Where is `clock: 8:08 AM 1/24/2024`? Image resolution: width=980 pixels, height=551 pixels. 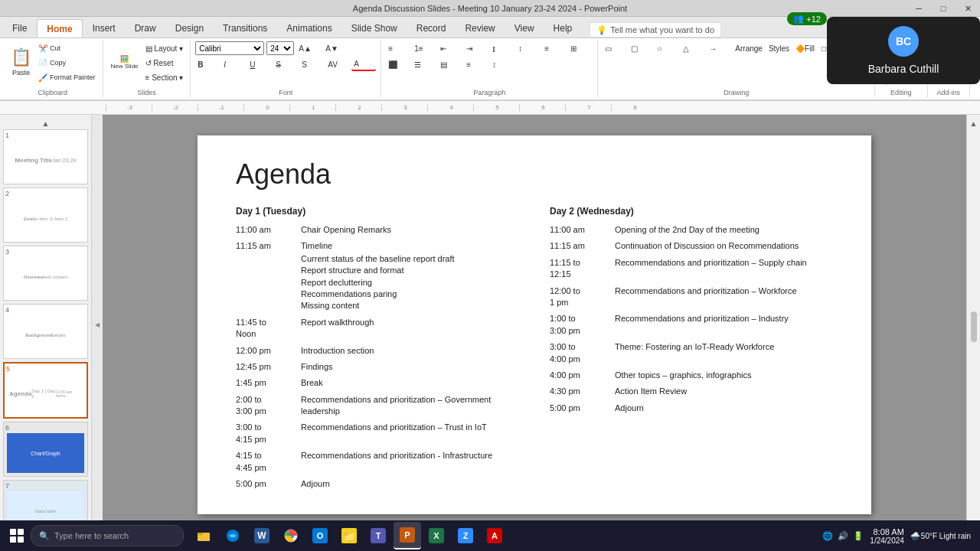
clock: 8:08 AM 1/24/2024 is located at coordinates (887, 536).